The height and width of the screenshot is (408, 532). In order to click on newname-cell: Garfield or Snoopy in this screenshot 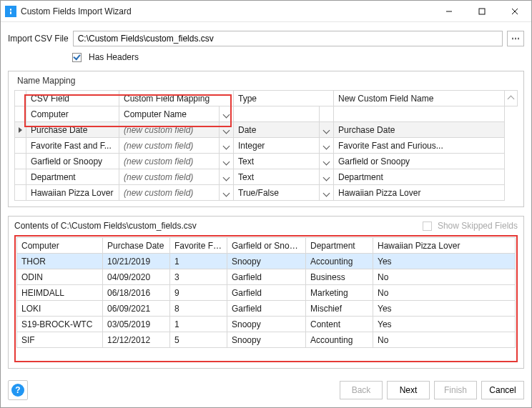, I will do `click(419, 161)`.